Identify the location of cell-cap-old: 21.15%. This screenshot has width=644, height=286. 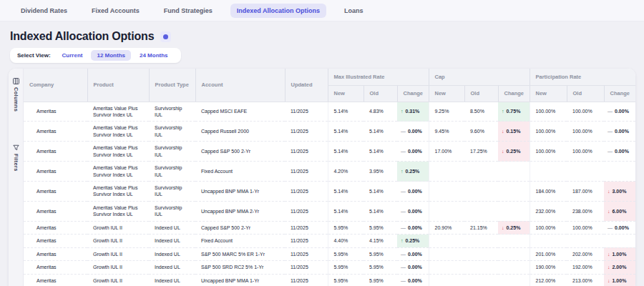
(481, 227).